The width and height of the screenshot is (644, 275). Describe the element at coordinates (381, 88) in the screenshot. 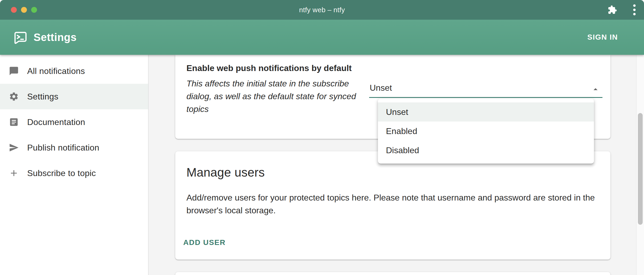

I see `select-value: Unset` at that location.